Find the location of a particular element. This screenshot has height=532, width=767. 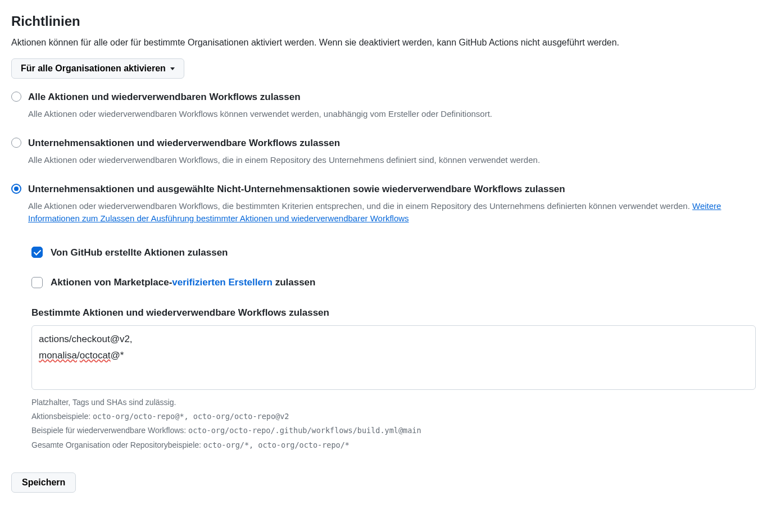

allowlist-title: Bestimmte Aktionen und wiederverwendbare… is located at coordinates (393, 313).